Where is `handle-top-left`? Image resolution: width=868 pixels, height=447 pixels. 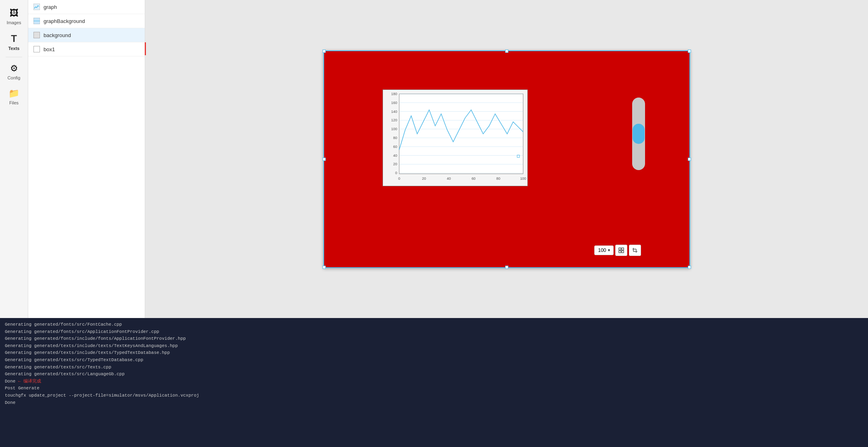
handle-top-left is located at coordinates (324, 51).